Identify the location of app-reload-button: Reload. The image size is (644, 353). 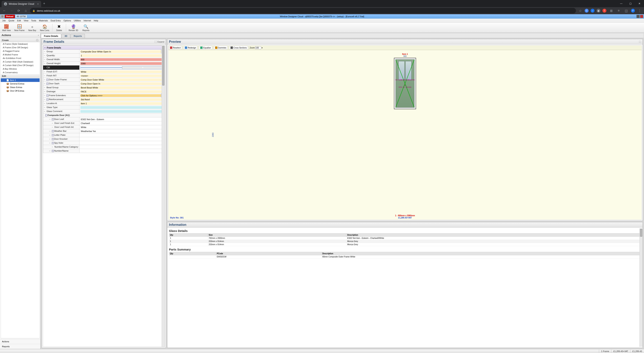
(10, 16).